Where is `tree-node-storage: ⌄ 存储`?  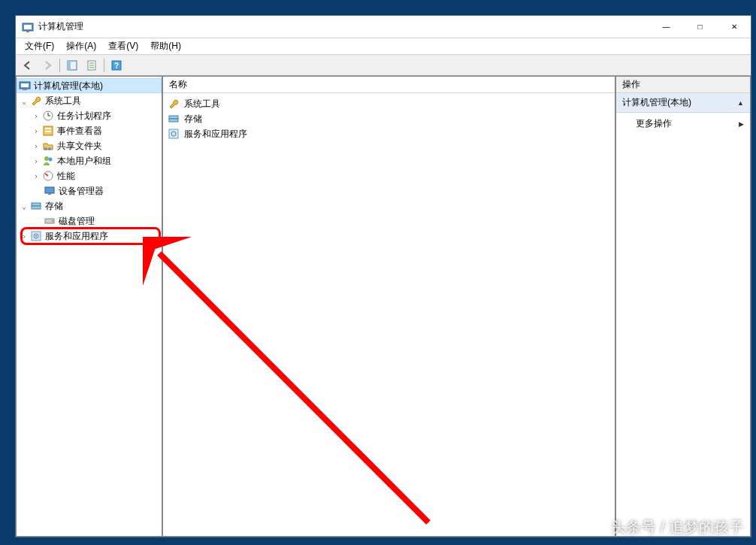
tree-node-storage: ⌄ 存储 is located at coordinates (89, 206).